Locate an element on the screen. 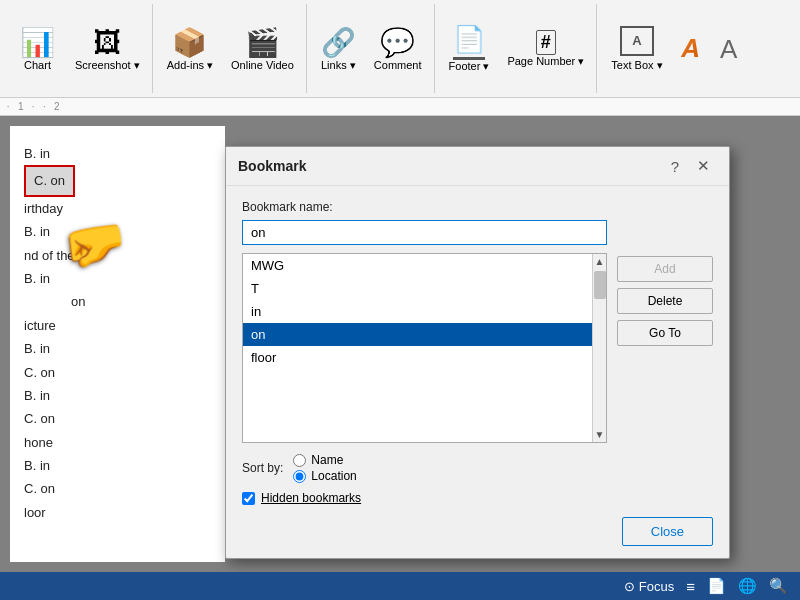 The image size is (800, 600). hidden-bookmarks-checkbox is located at coordinates (248, 498).